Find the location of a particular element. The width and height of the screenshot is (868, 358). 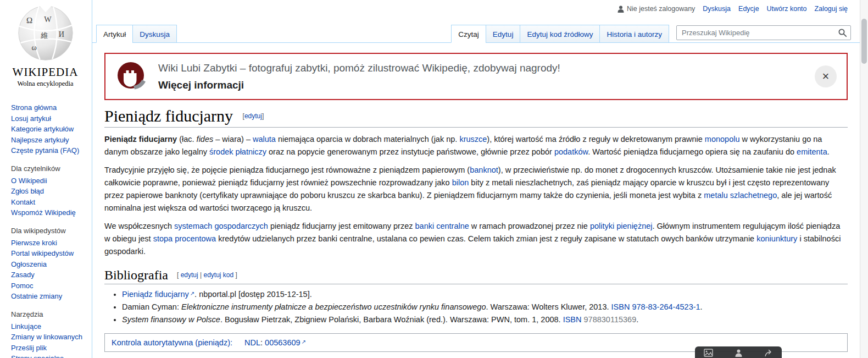

authority-control-link: Kontrola autorytatywna (pieniądz): is located at coordinates (174, 343).